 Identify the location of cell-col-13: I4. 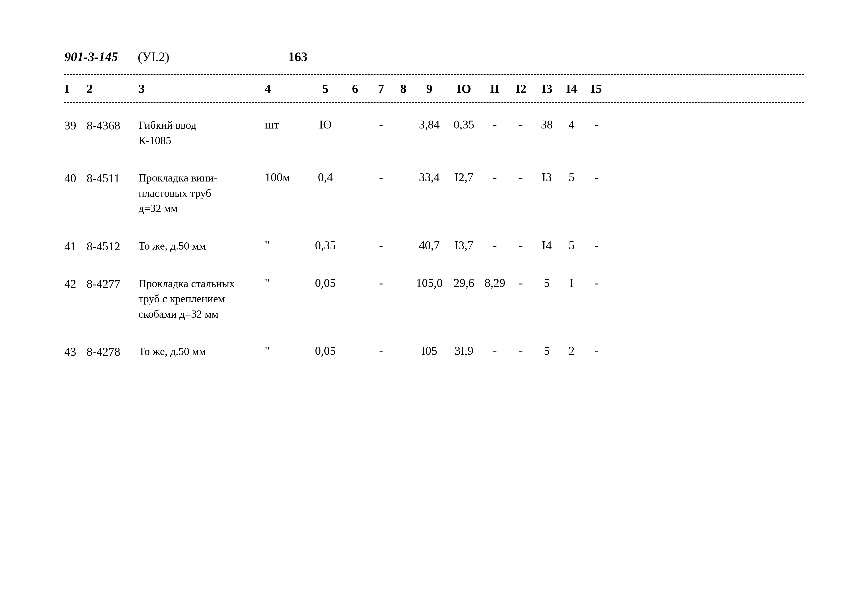
(547, 245).